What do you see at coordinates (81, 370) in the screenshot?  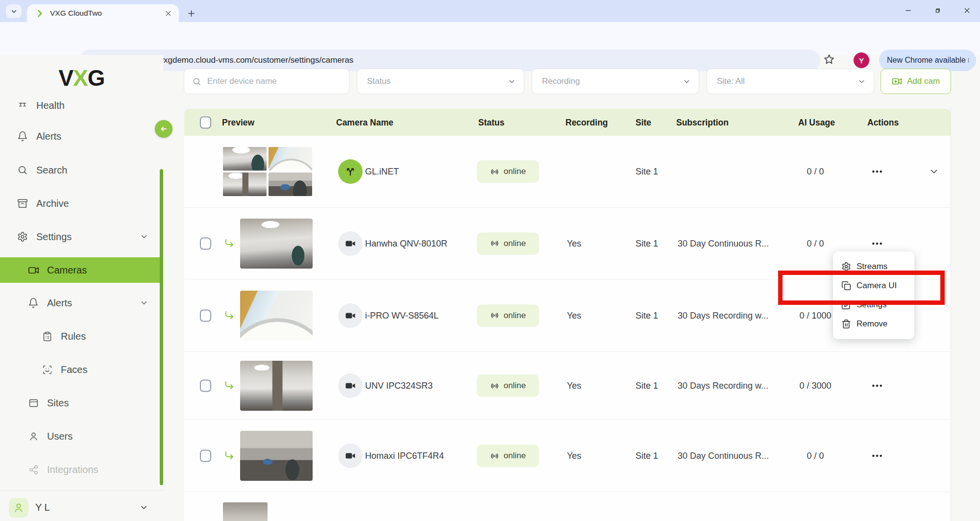 I see `sidebar-item-faces: Faces` at bounding box center [81, 370].